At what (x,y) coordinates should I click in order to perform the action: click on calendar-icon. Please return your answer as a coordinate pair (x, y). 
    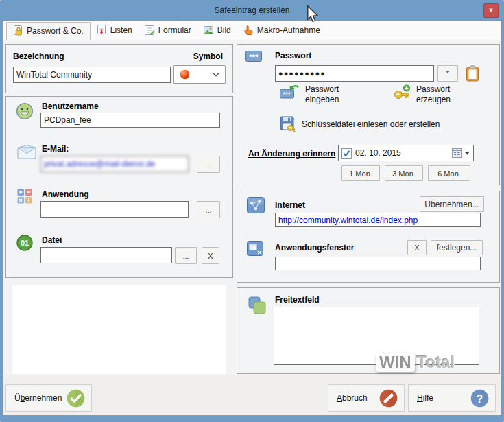
    Looking at the image, I should click on (461, 153).